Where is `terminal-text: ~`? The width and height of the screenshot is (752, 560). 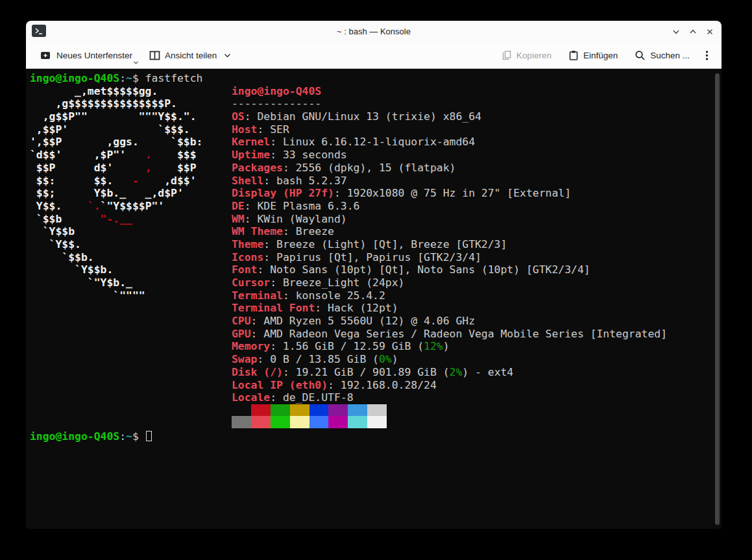 terminal-text: ~ is located at coordinates (129, 78).